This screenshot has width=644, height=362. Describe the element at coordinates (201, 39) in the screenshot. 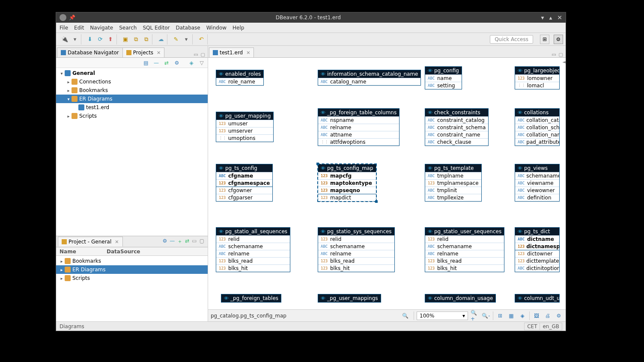

I see `rollback-button: ↶` at that location.